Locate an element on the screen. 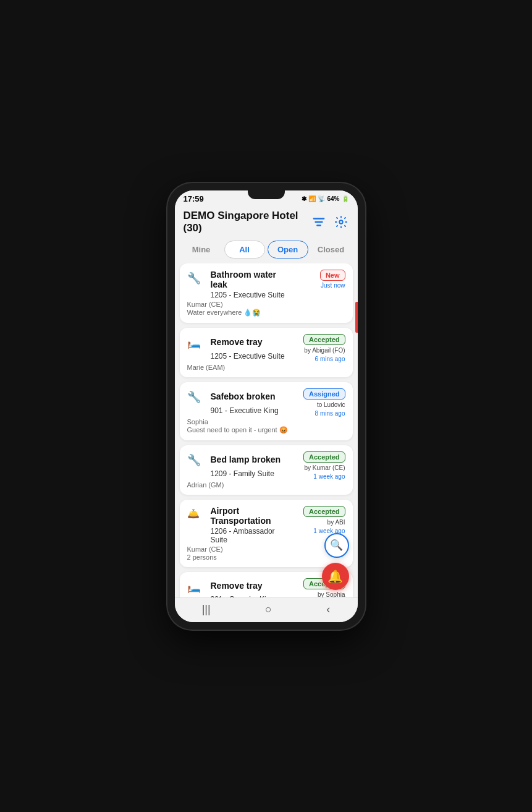  header-icons is located at coordinates (330, 222).